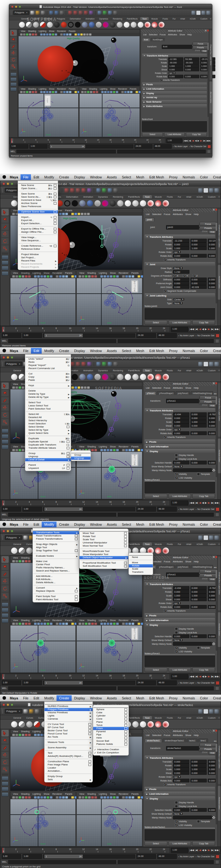 This screenshot has height=868, width=221. I want to click on current-time-field: 1.00, so click(180, 330).